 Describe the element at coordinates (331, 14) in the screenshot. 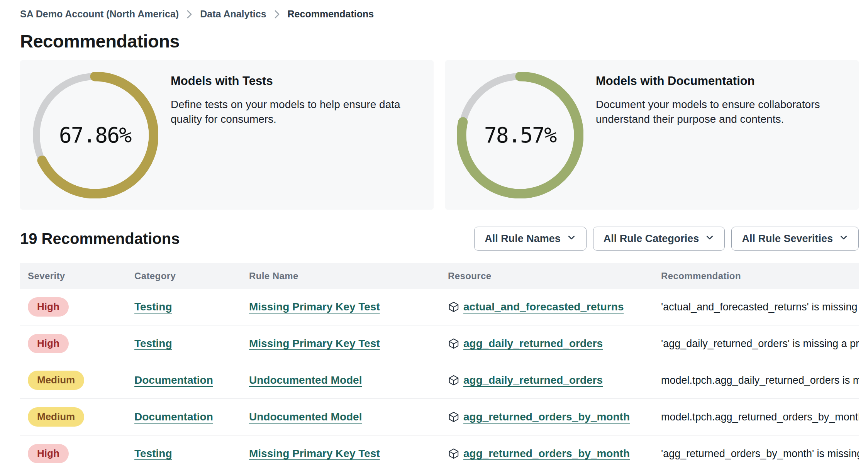

I see `breadcrumb-current: Recommendations` at that location.